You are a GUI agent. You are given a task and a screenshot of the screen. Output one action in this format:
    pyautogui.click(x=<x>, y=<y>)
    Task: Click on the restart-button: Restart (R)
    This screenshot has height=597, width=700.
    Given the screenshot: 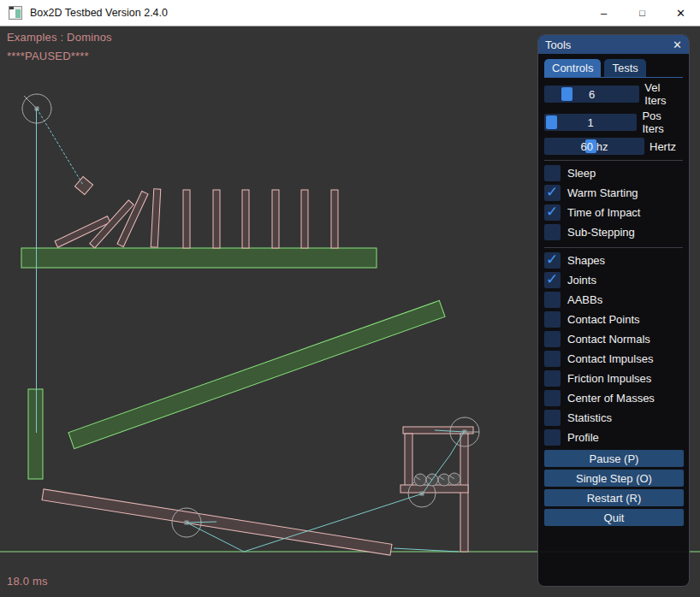 What is the action you would take?
    pyautogui.click(x=614, y=498)
    